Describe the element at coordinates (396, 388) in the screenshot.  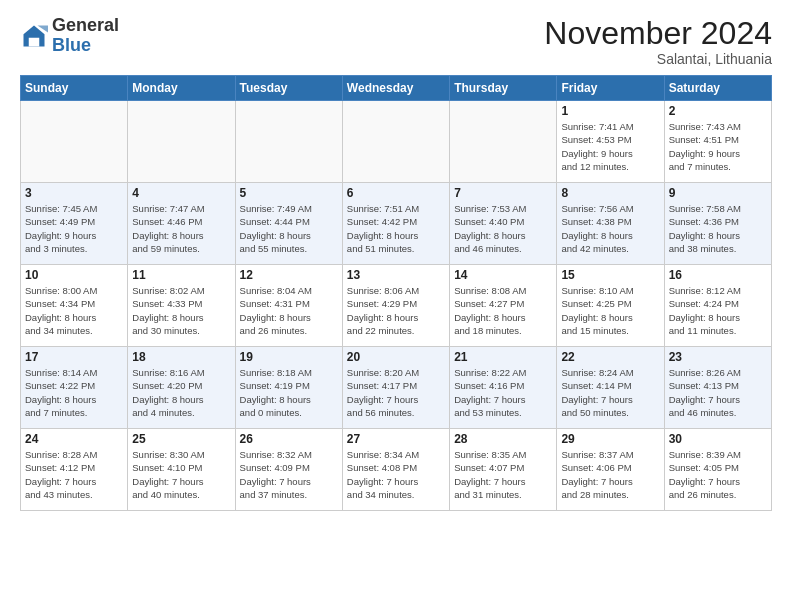
I see `calendar-week-row: 17Sunrise: 8:14 AM Sunset: 4:22 PM Dayli…` at that location.